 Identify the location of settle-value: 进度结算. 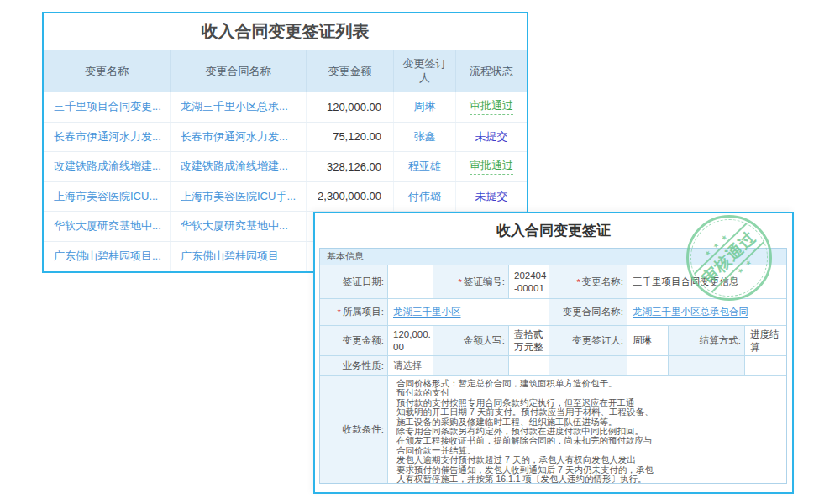
(766, 341).